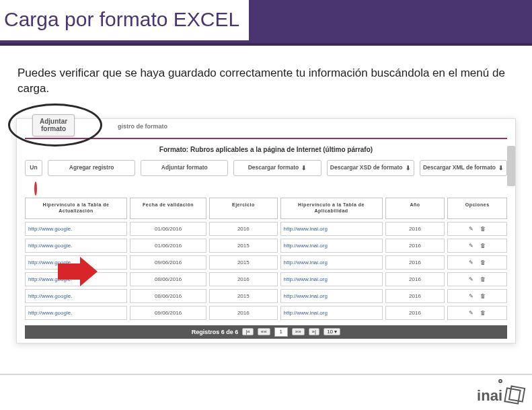 This screenshot has height=410, width=532. I want to click on pager-page-input, so click(281, 332).